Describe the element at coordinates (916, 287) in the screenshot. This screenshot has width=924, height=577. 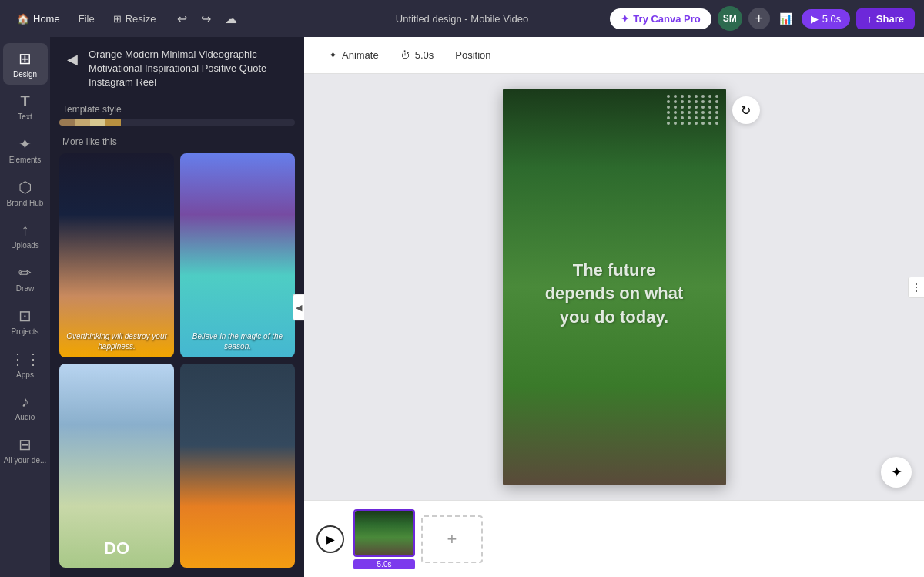
I see `hide-pages-bar: ⋮` at that location.